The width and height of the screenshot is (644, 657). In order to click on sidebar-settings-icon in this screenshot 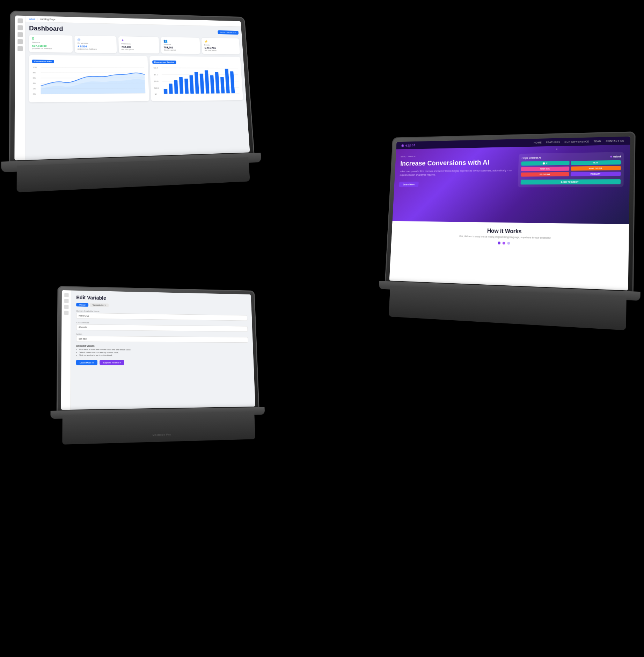, I will do `click(20, 35)`.